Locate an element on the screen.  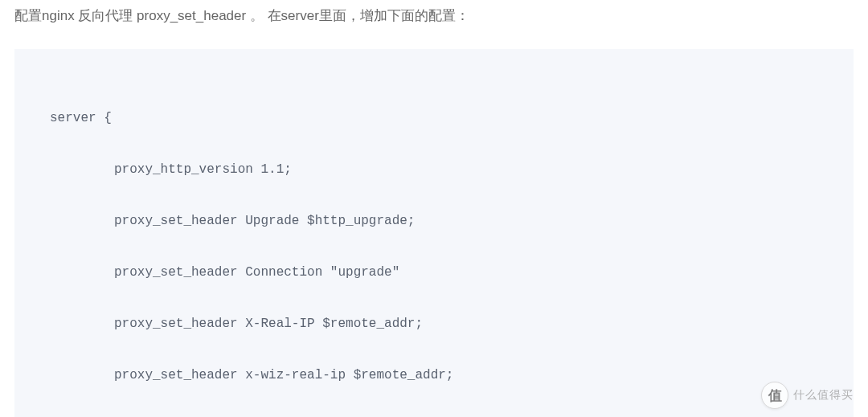
watermark-text: 什么值得买 is located at coordinates (823, 395).